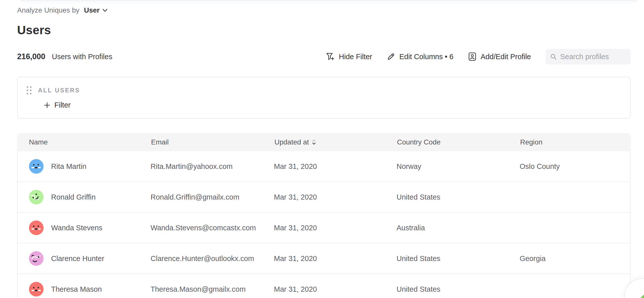 This screenshot has height=298, width=644. I want to click on table-row: Ronald Griffin Ronald.Griffin@gmailx.com…, so click(324, 197).